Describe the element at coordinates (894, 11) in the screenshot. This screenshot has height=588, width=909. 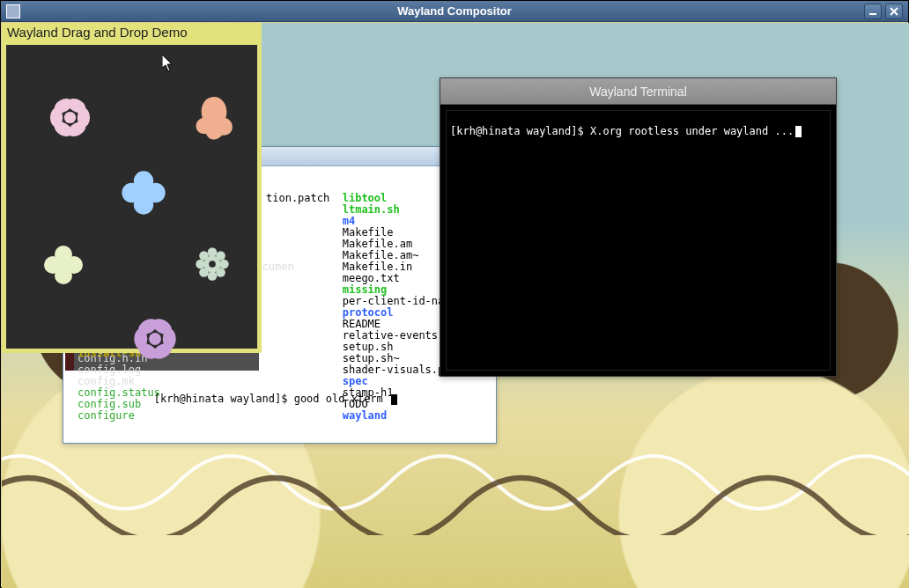
I see `close-button` at that location.